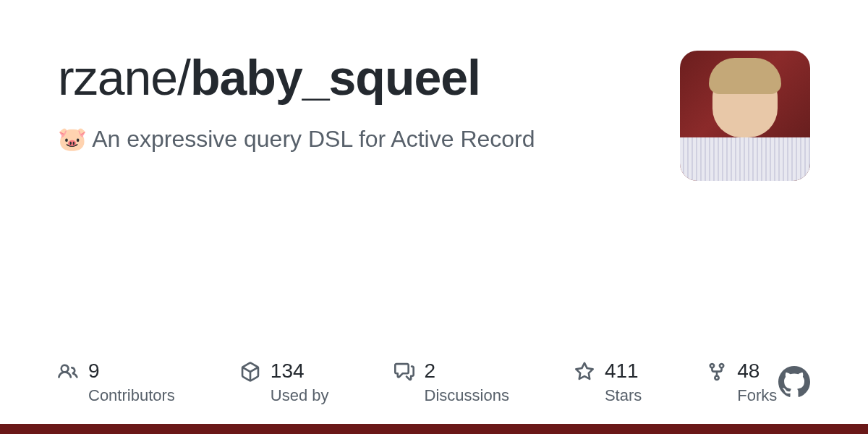 The width and height of the screenshot is (868, 434). What do you see at coordinates (285, 382) in the screenshot?
I see `stat-used-by: 134 Used by` at bounding box center [285, 382].